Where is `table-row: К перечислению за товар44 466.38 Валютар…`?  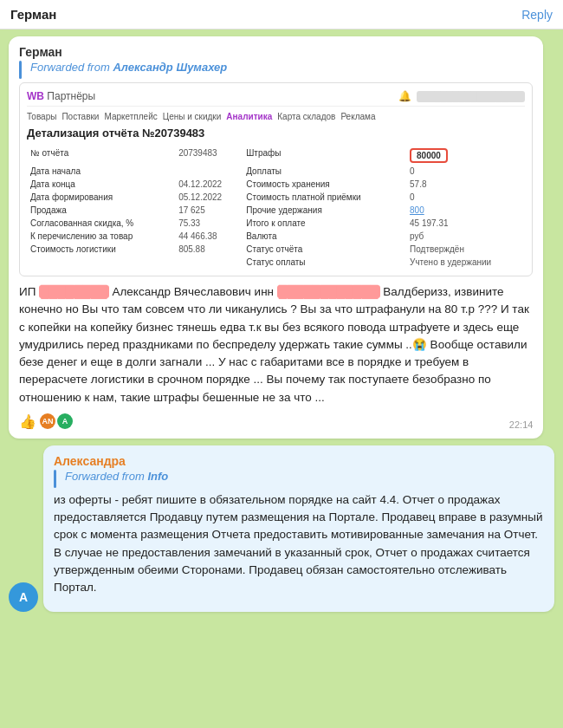
table-row: К перечислению за товар44 466.38 Валютар… is located at coordinates (275, 236).